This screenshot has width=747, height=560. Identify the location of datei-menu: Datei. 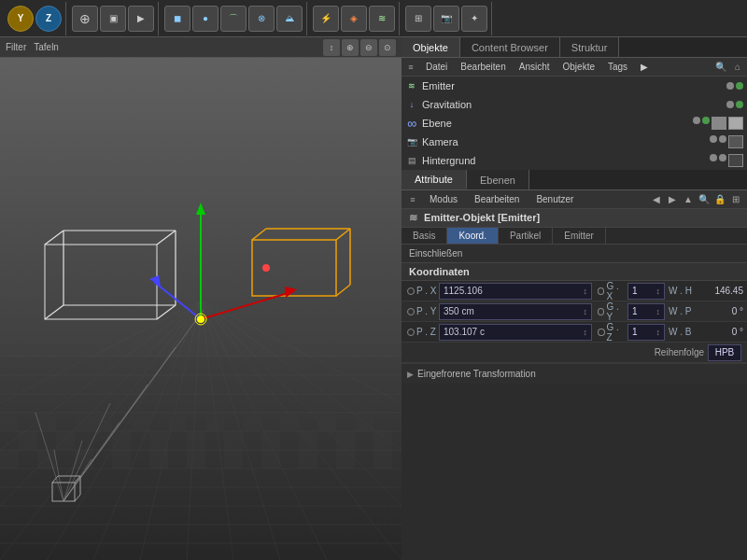
(437, 67).